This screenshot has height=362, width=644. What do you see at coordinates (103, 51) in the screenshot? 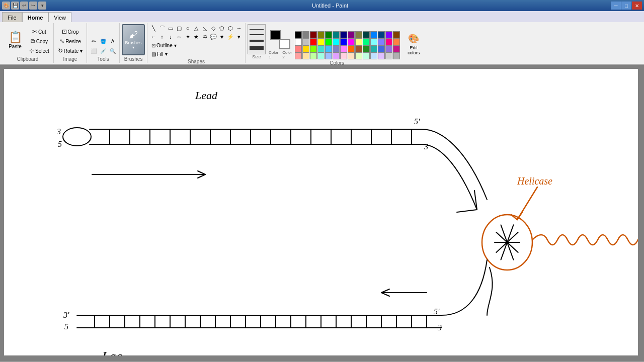
I see `colorpicker-tool: 💉` at bounding box center [103, 51].